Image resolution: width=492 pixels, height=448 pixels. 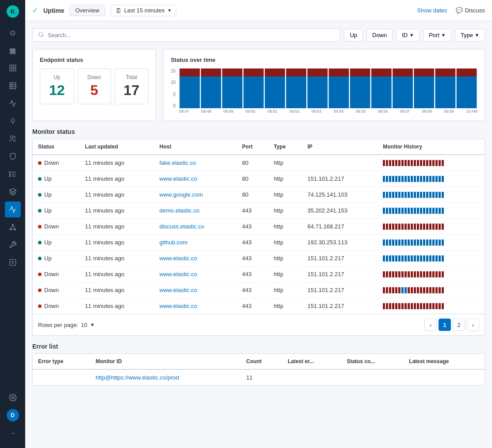 What do you see at coordinates (195, 227) in the screenshot?
I see `cell-host: discuss.elastic.co` at bounding box center [195, 227].